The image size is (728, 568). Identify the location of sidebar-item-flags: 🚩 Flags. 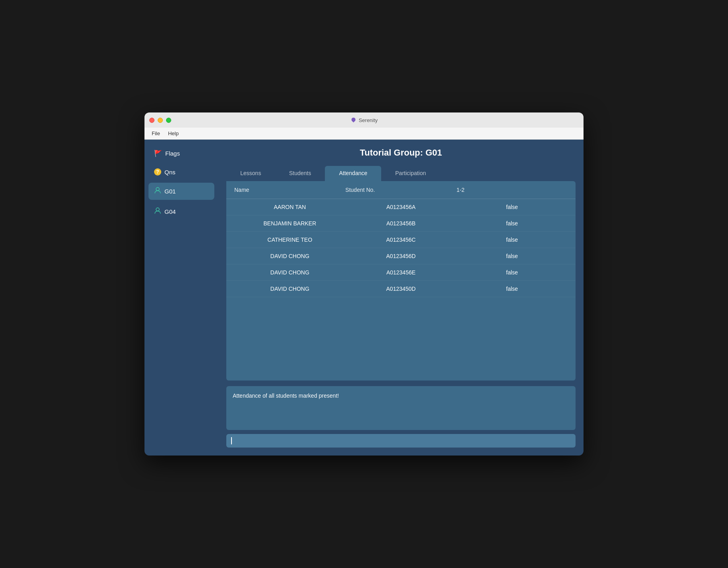
(181, 153).